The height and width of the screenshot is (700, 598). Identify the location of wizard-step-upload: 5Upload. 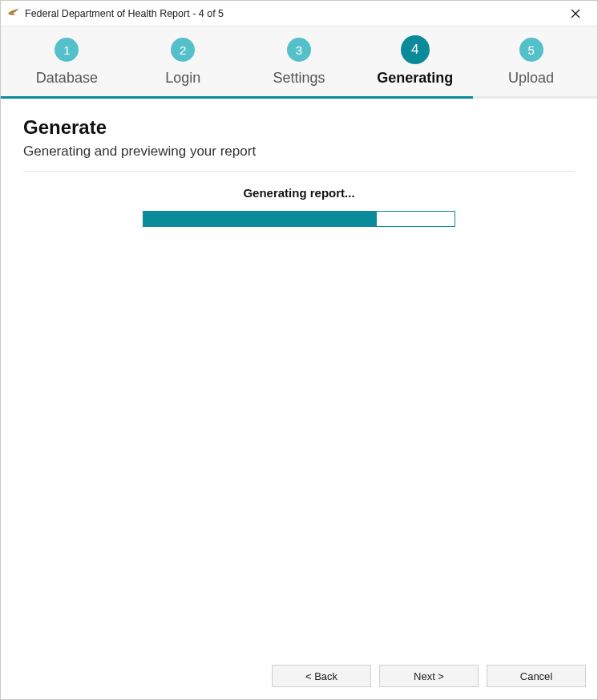
(531, 63).